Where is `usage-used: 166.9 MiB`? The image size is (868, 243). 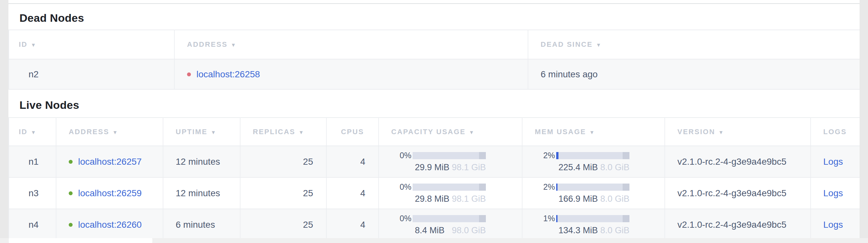
usage-used: 166.9 MiB is located at coordinates (578, 199).